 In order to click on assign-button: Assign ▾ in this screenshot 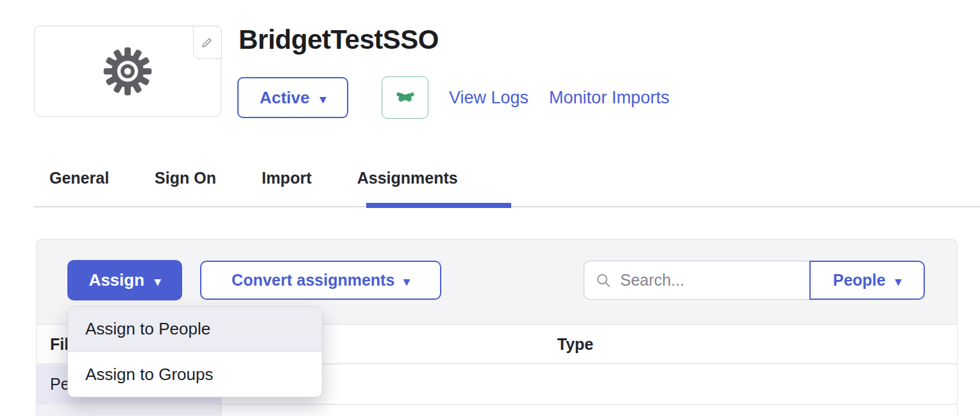, I will do `click(124, 280)`.